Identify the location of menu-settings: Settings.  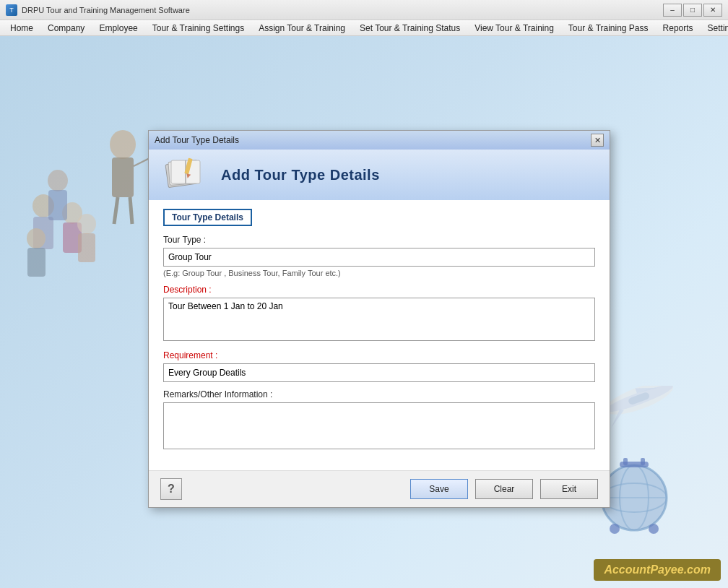
(714, 27).